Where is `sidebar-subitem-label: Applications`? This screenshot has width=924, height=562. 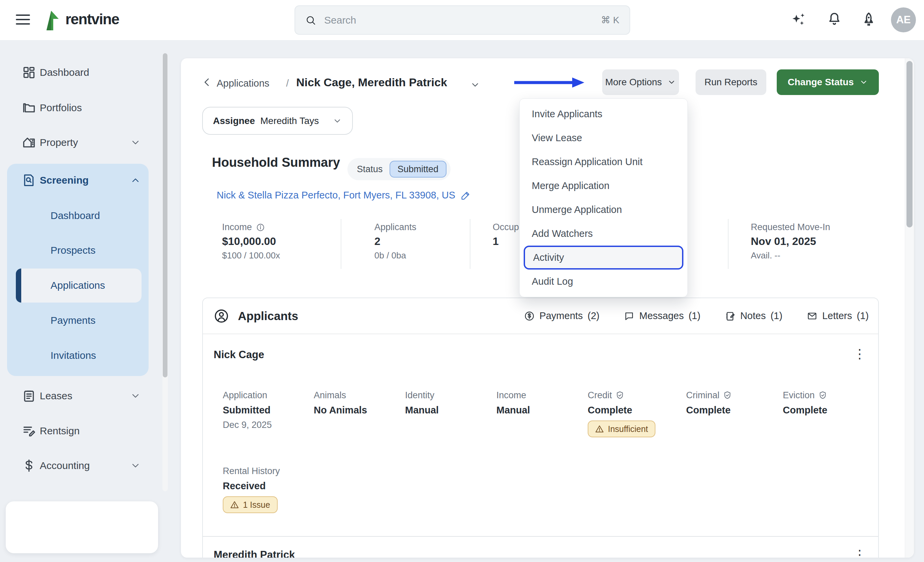 sidebar-subitem-label: Applications is located at coordinates (78, 285).